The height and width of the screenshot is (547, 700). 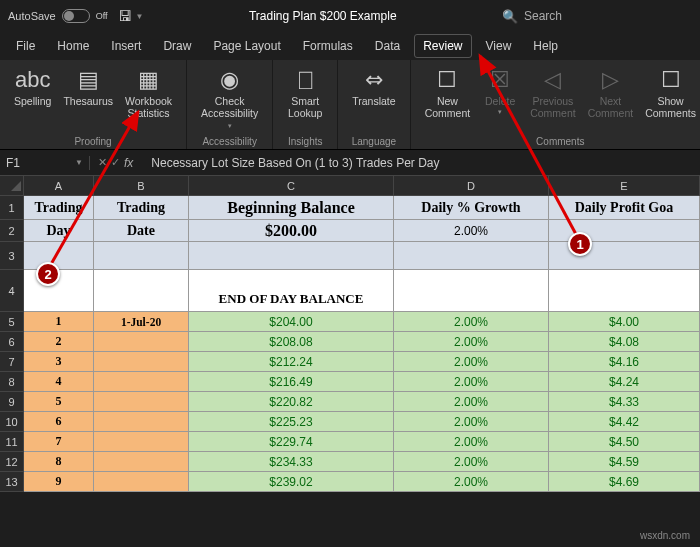 What do you see at coordinates (177, 46) in the screenshot?
I see `tab-draw: Draw` at bounding box center [177, 46].